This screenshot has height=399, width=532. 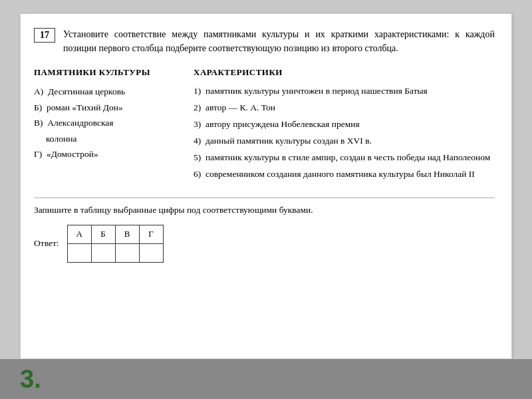 I want to click on footer-bar: 3., so click(x=266, y=379).